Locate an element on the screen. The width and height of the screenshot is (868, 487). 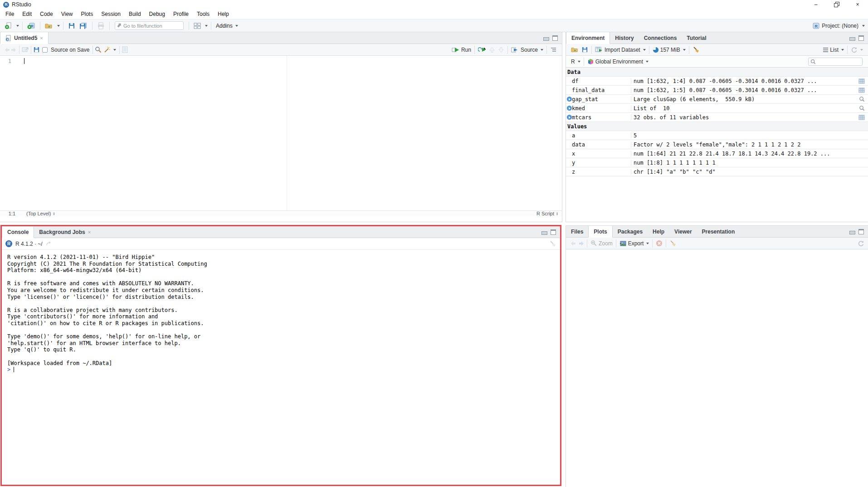
menu-profile: Profile is located at coordinates (181, 14).